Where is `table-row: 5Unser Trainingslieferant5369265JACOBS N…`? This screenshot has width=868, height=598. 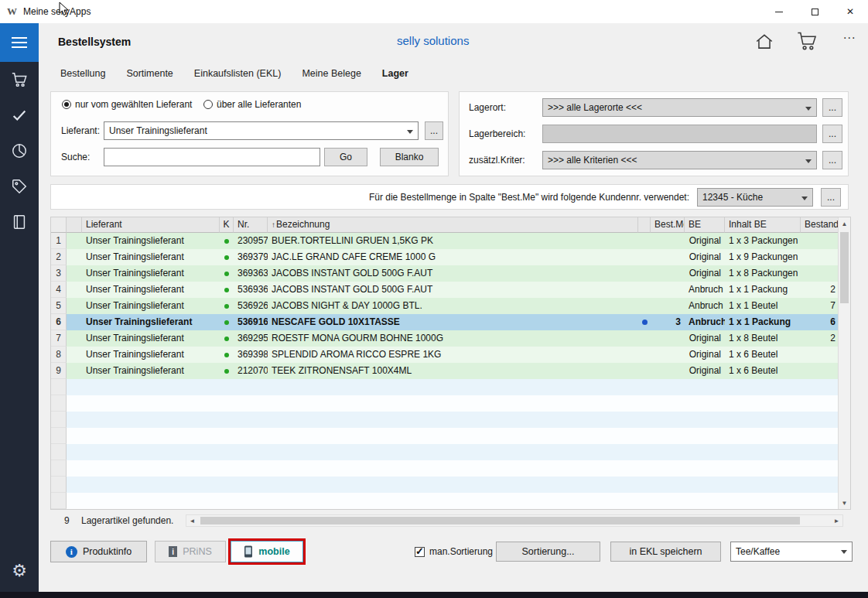
table-row: 5Unser Trainingslieferant5369265JACOBS N… is located at coordinates (450, 306).